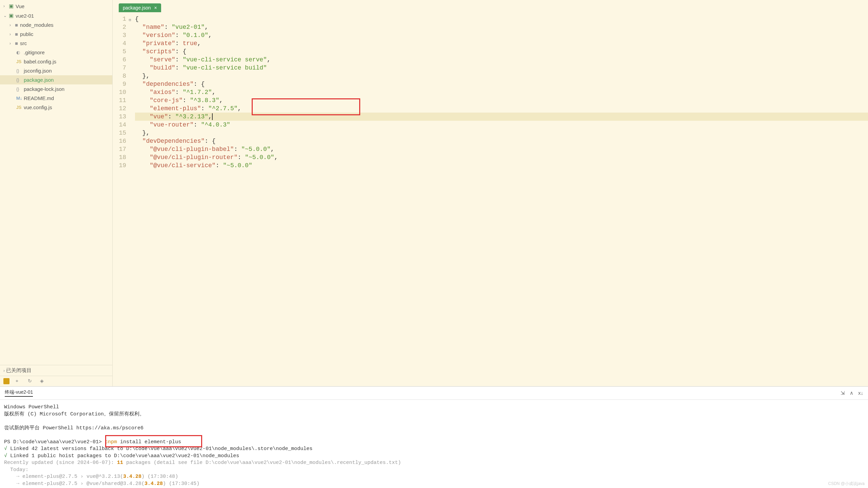  What do you see at coordinates (23, 43) in the screenshot?
I see `folder-label: src` at bounding box center [23, 43].